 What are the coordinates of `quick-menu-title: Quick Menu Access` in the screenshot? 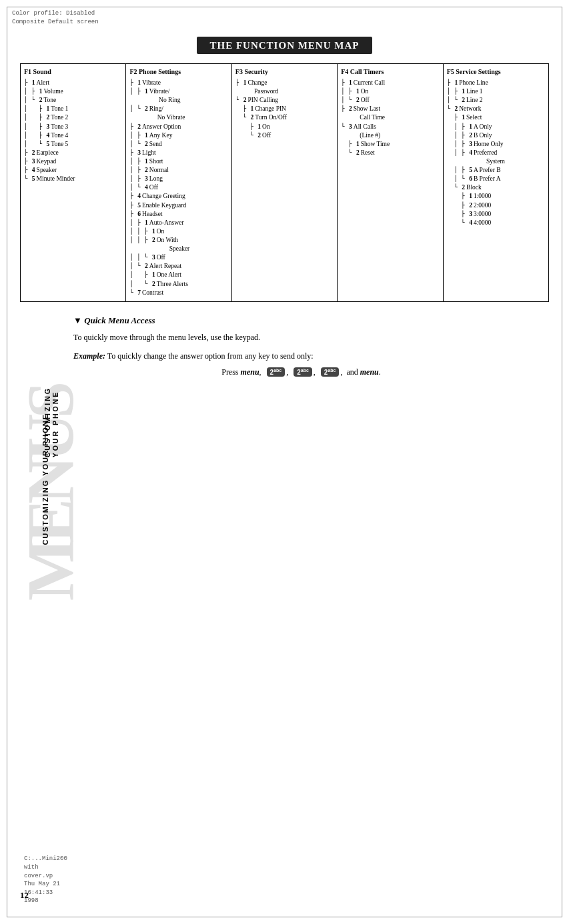 It's located at (302, 321).